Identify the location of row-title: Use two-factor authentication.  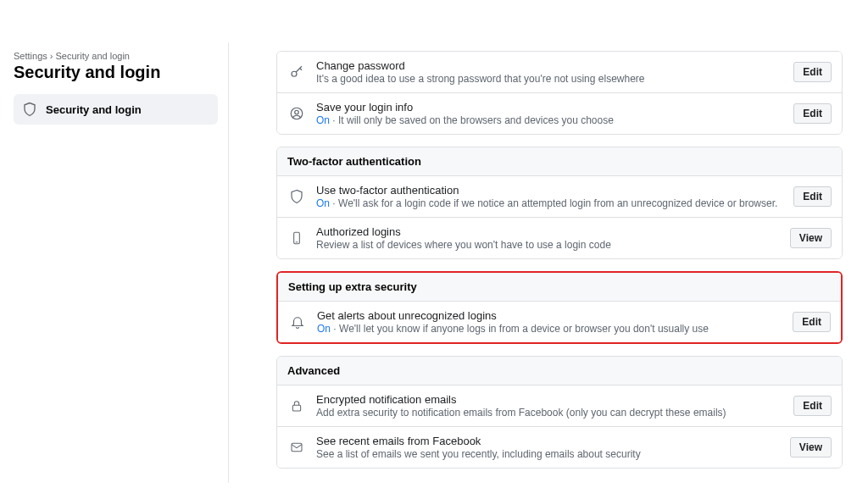
(549, 190).